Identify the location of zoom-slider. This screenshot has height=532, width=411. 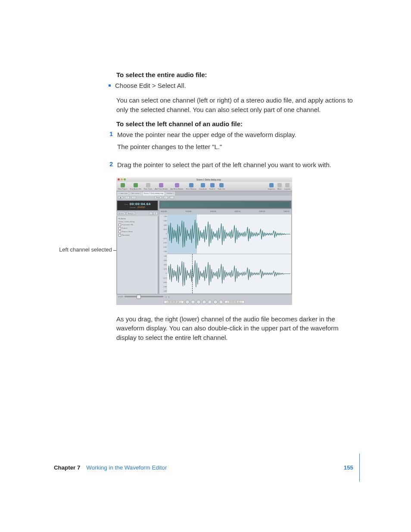
(144, 296).